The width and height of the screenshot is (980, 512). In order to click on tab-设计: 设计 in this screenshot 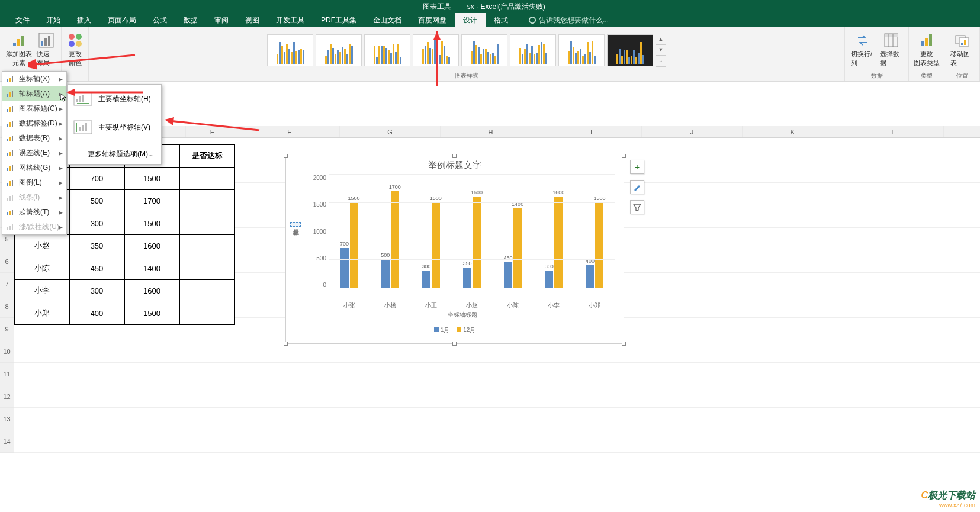, I will do `click(470, 20)`.